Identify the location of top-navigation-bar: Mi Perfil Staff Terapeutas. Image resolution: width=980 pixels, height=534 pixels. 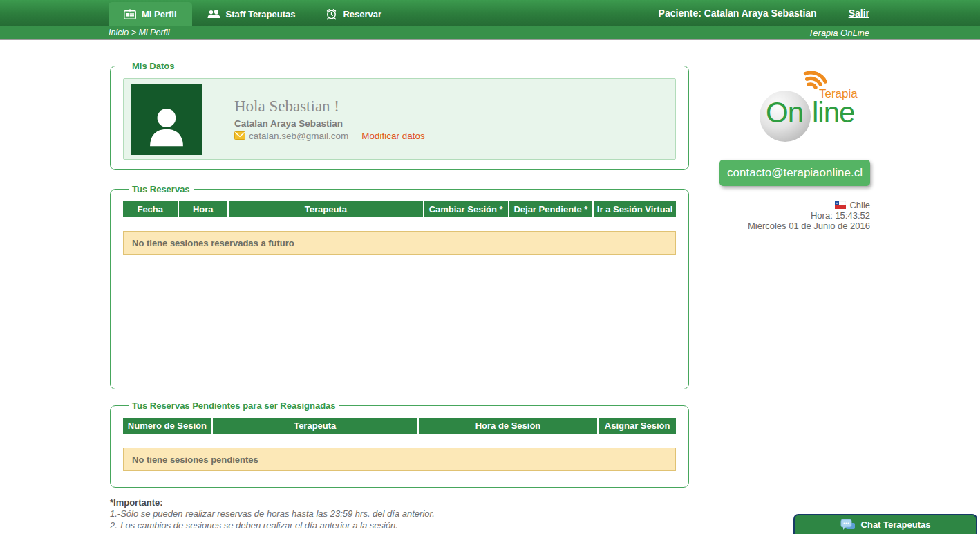
(490, 13).